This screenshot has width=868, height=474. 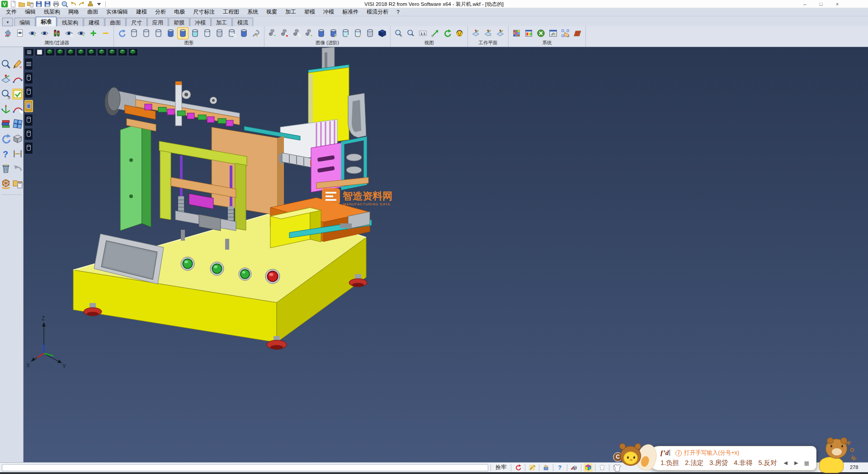 What do you see at coordinates (6, 94) in the screenshot?
I see `zoom-solid: ±` at bounding box center [6, 94].